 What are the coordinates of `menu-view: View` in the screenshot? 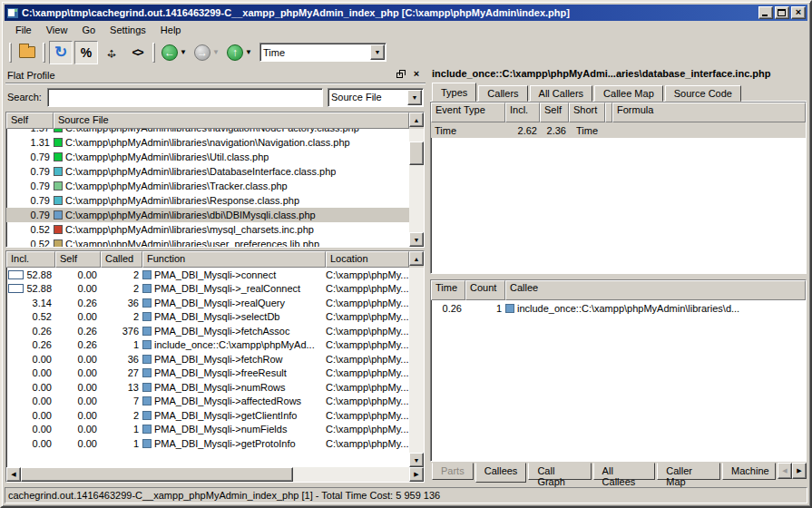 It's located at (57, 30).